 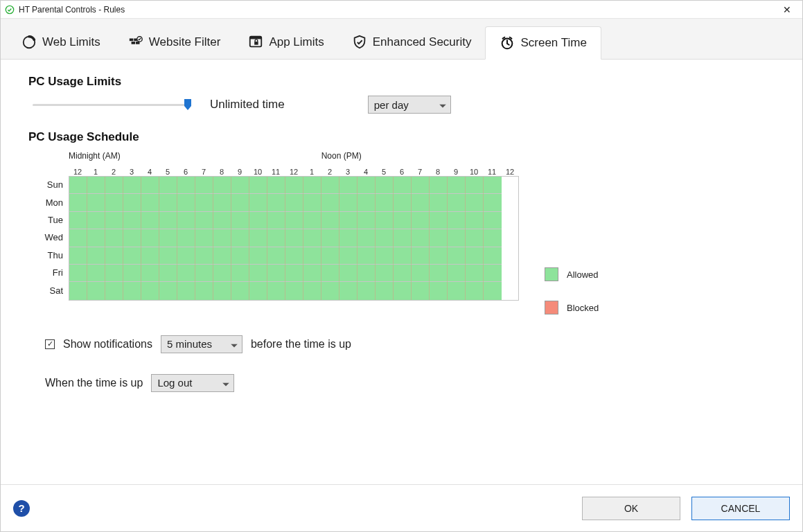 I want to click on ok-button: OK, so click(x=631, y=508).